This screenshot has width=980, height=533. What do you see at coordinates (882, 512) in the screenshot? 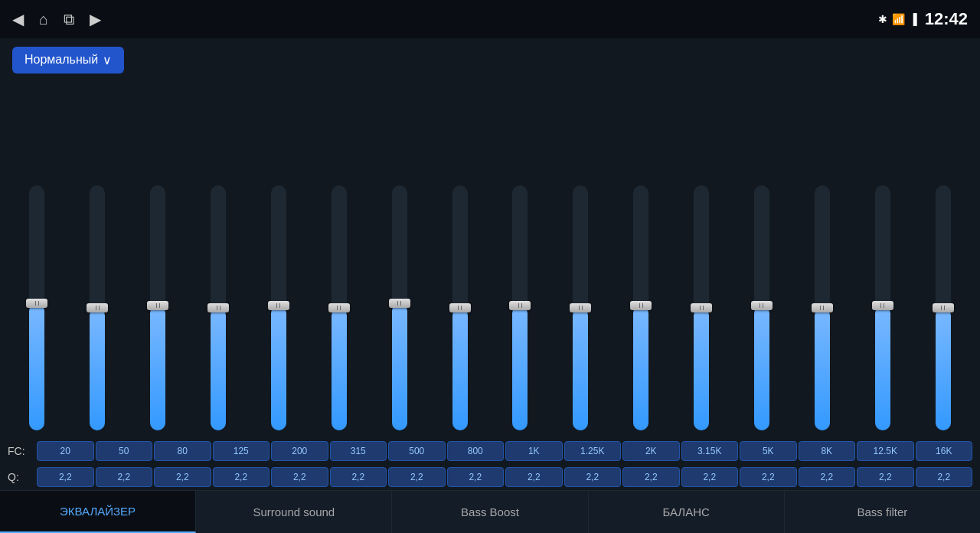
I see `tab-filter: Bass filter` at bounding box center [882, 512].